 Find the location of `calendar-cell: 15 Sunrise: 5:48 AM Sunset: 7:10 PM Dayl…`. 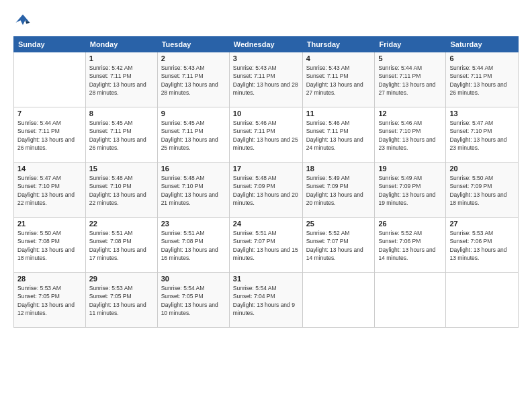

calendar-cell: 15 Sunrise: 5:48 AM Sunset: 7:10 PM Dayl… is located at coordinates (121, 190).